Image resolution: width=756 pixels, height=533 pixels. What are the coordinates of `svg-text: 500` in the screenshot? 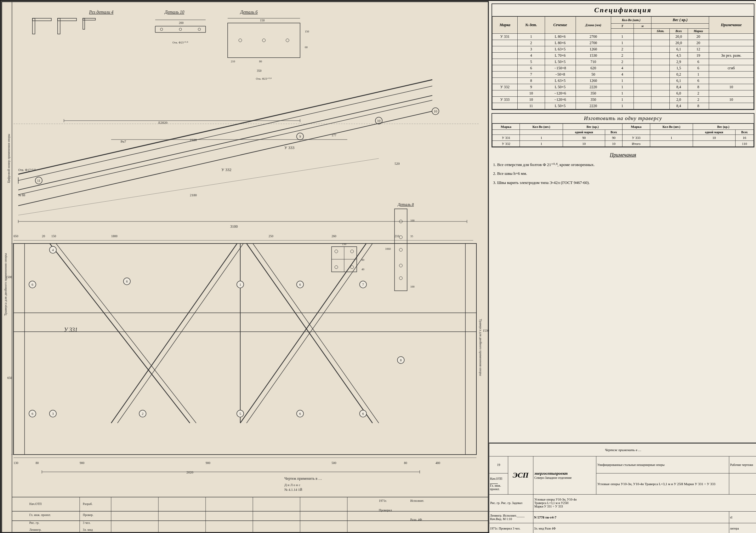 It's located at (334, 463).